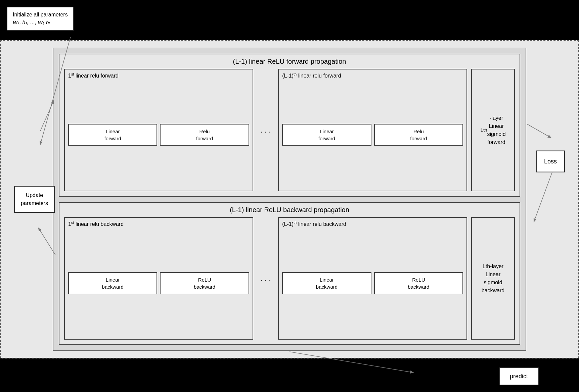 The image size is (579, 392). What do you see at coordinates (373, 130) in the screenshot?
I see `last-linear-relu-forward: (L-1)th linear relu forward Linearforwar…` at bounding box center [373, 130].